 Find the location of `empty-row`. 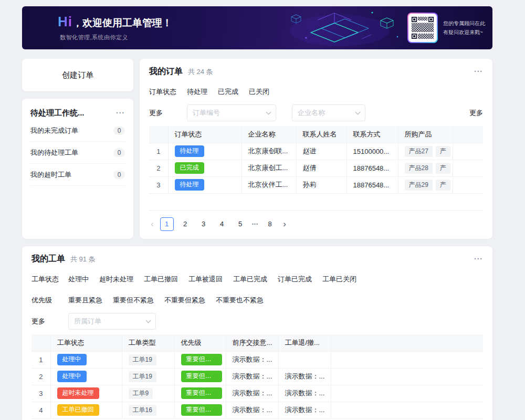

empty-row is located at coordinates (316, 202).